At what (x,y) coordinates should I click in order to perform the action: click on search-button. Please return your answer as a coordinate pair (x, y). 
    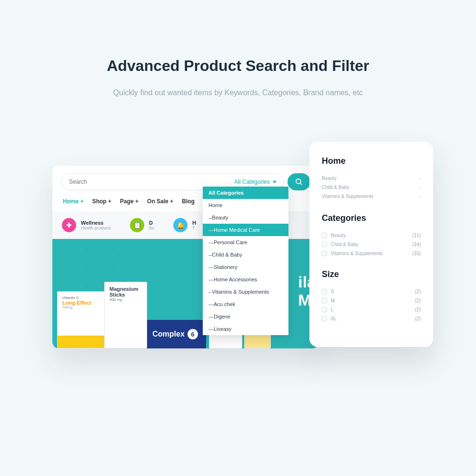
    Looking at the image, I should click on (299, 182).